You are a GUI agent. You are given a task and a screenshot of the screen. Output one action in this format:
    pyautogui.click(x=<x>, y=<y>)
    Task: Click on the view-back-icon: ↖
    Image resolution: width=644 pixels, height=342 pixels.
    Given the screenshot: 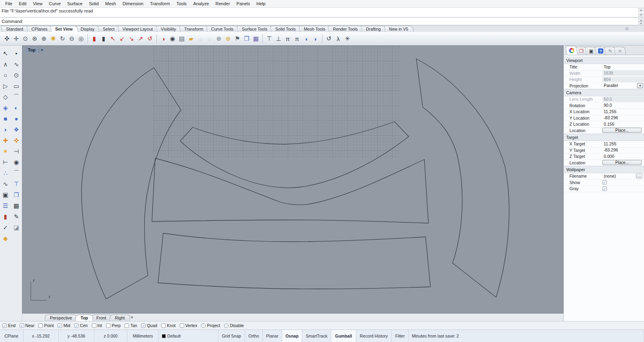 What is the action you would take?
    pyautogui.click(x=113, y=39)
    